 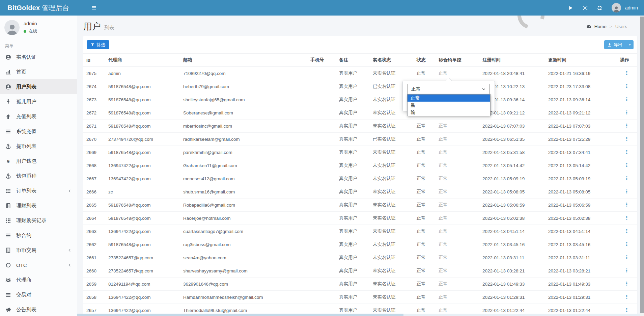 What do you see at coordinates (424, 205) in the screenshot?
I see `cell-status: 正常` at bounding box center [424, 205].